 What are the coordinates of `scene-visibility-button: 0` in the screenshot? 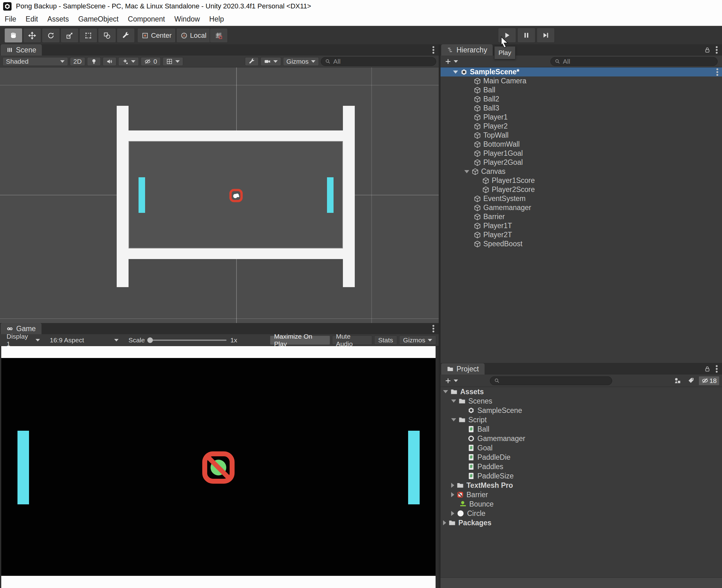 It's located at (151, 62).